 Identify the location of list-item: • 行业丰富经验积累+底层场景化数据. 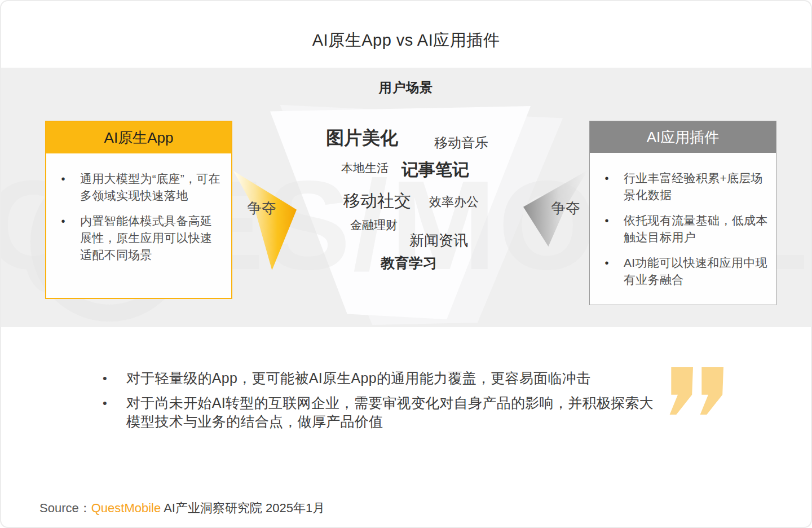
(679, 187).